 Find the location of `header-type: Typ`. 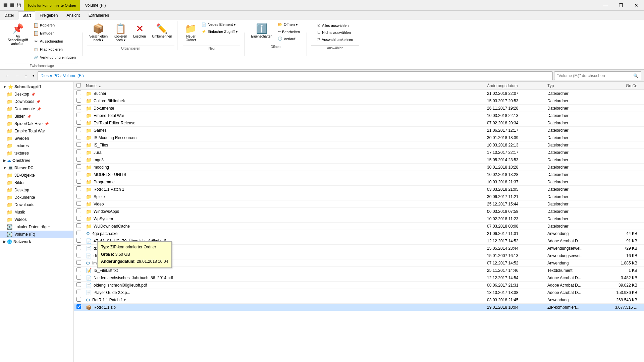

header-type: Typ is located at coordinates (574, 86).